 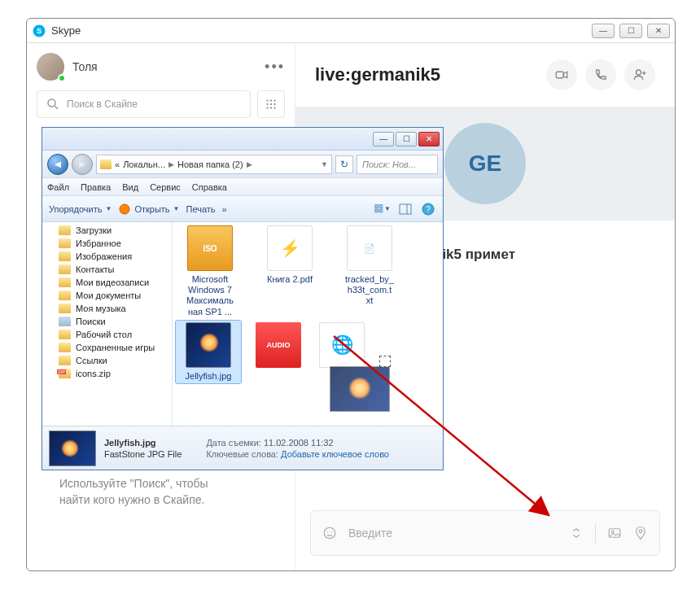 What do you see at coordinates (640, 75) in the screenshot?
I see `add-contact-button` at bounding box center [640, 75].